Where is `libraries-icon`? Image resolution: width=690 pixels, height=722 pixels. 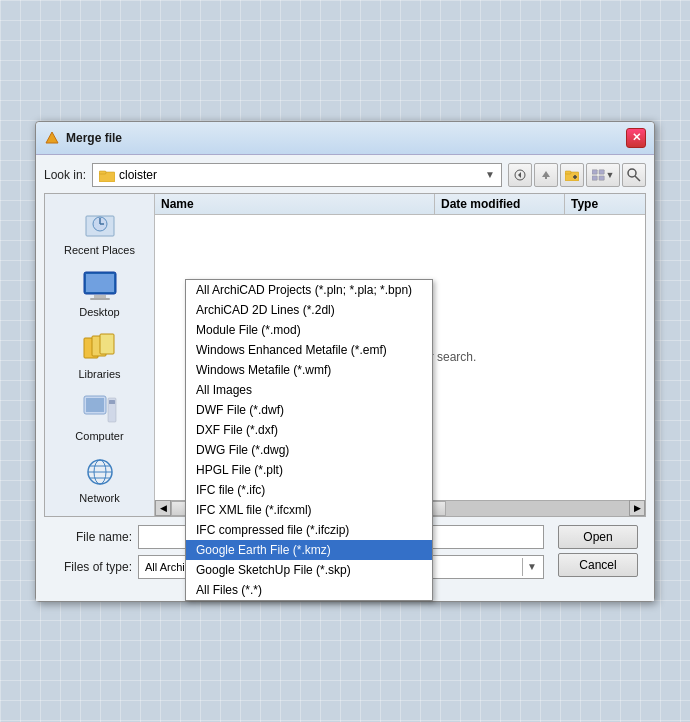
libraries-icon is located at coordinates (100, 348).